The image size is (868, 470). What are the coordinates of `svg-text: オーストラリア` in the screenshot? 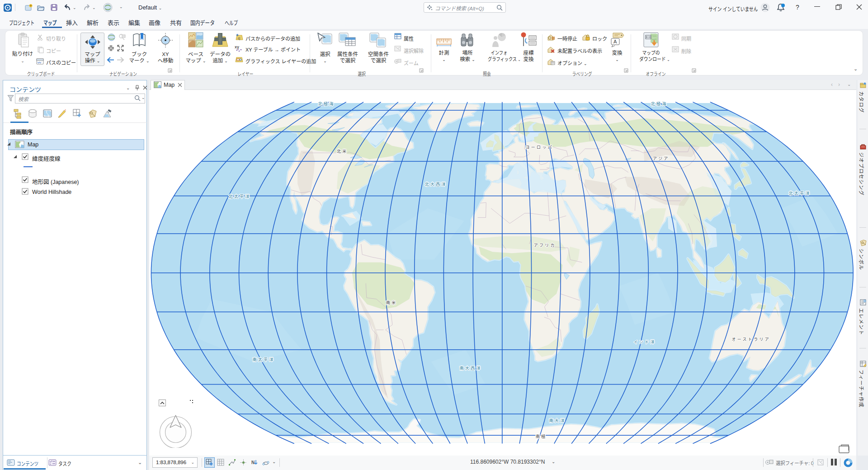 It's located at (751, 339).